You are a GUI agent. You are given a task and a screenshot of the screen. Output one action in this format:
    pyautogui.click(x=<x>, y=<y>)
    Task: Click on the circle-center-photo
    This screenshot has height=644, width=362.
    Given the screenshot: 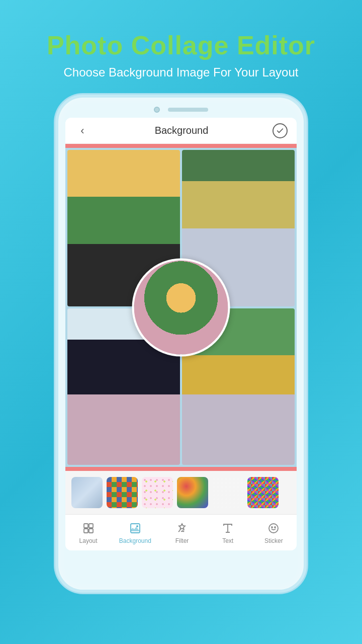 What is the action you would take?
    pyautogui.click(x=181, y=308)
    